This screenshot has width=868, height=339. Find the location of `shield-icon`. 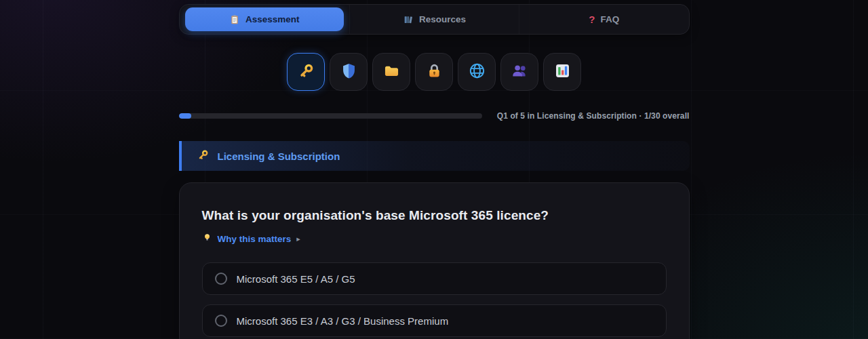

shield-icon is located at coordinates (349, 72).